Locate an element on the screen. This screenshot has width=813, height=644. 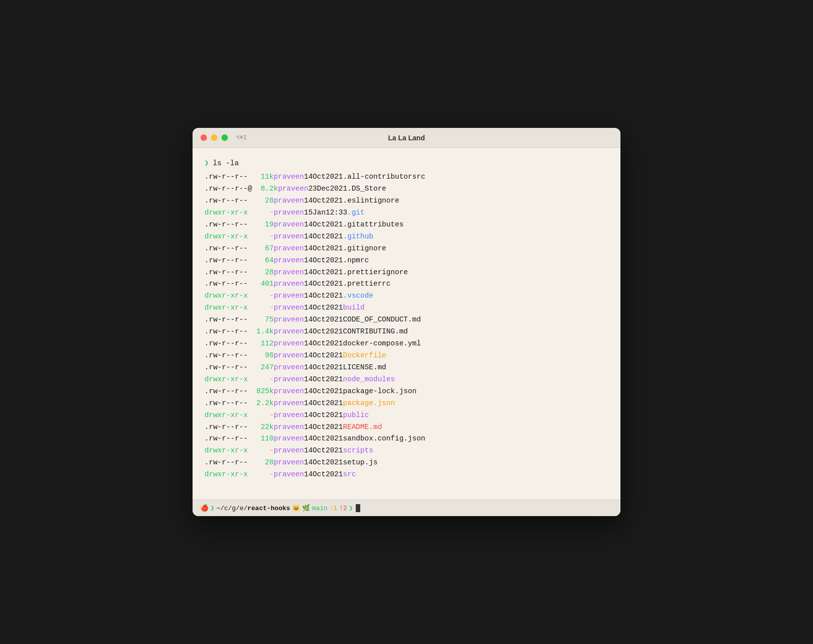
list-item: .rw-r--r-- 28 praveen 14 Oct 2021 .eslin… is located at coordinates (406, 201).